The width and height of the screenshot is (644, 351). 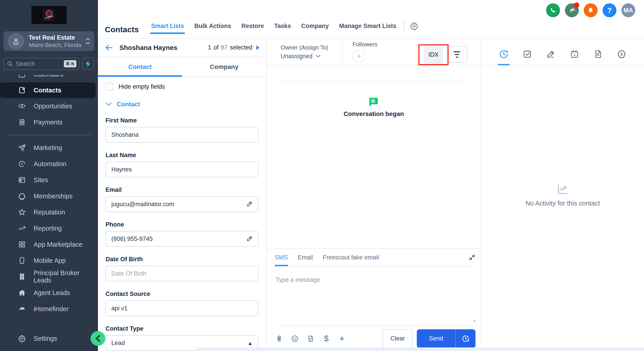 I want to click on owner-label: Owner (Assign To), so click(x=312, y=47).